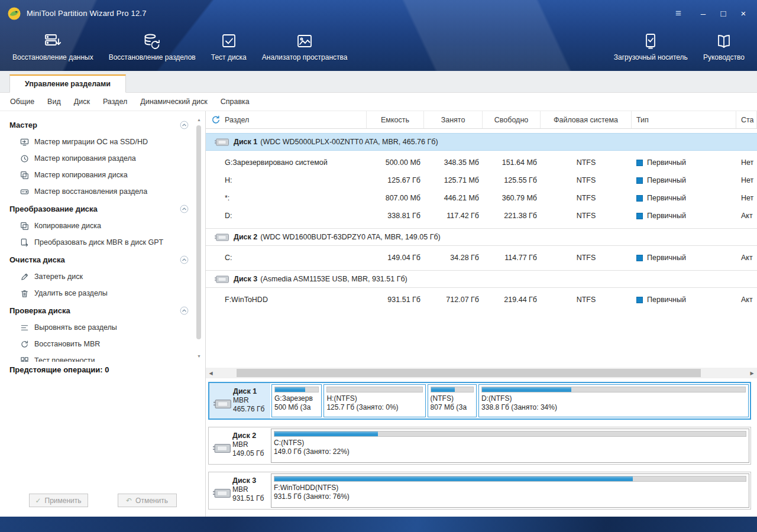 The image size is (757, 532). What do you see at coordinates (481, 279) in the screenshot?
I see `disk-header-row: Диск 3(Asmedia ASM1153E USB, MBR, 931.51…` at bounding box center [481, 279].